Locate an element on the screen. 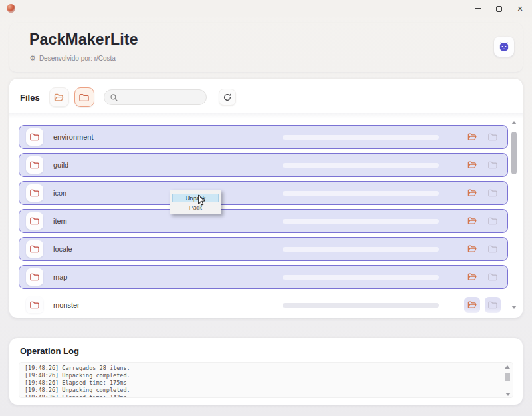 This screenshot has height=416, width=532. close-button: ✕ is located at coordinates (520, 9).